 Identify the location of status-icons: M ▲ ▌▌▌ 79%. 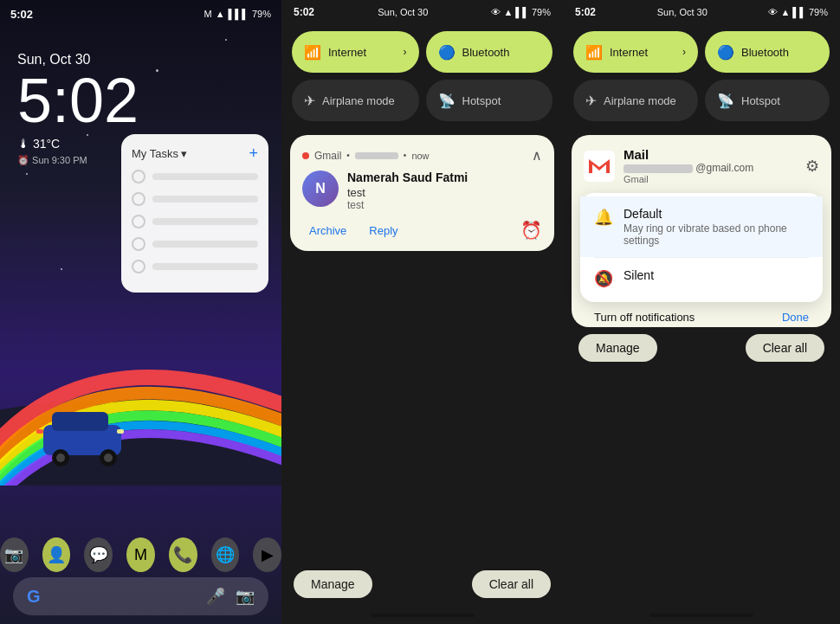
(237, 14).